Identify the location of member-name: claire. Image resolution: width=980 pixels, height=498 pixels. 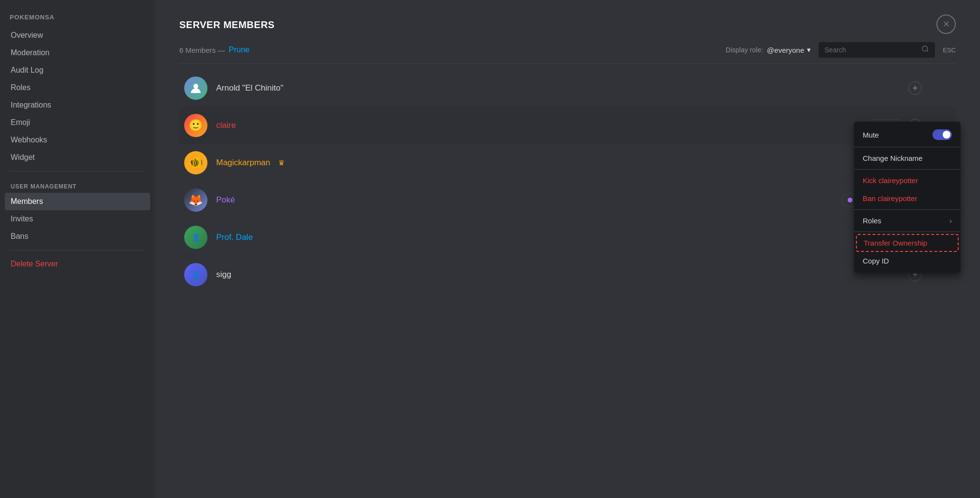
(226, 125).